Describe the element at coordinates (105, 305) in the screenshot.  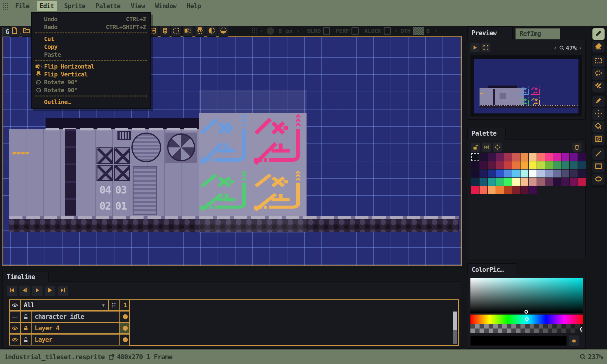
I see `chevron-down-icon: ▾` at that location.